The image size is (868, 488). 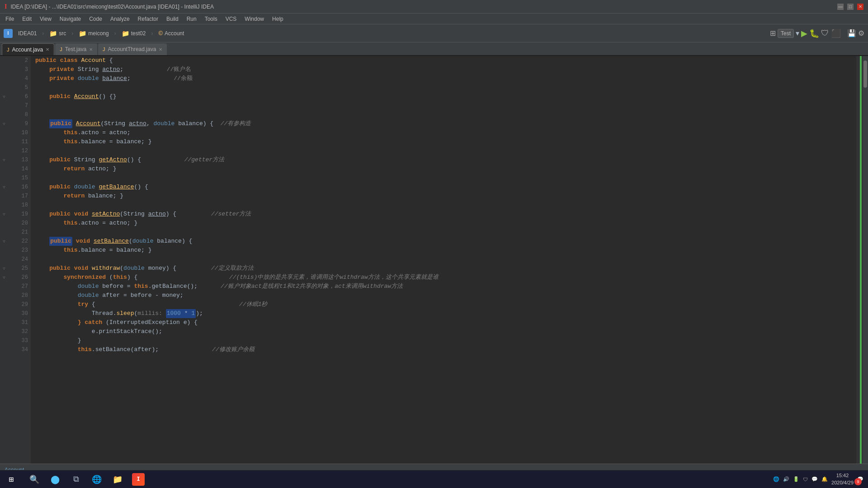 What do you see at coordinates (134, 33) in the screenshot?
I see `breadcrumb-test02: 📁 test02` at bounding box center [134, 33].